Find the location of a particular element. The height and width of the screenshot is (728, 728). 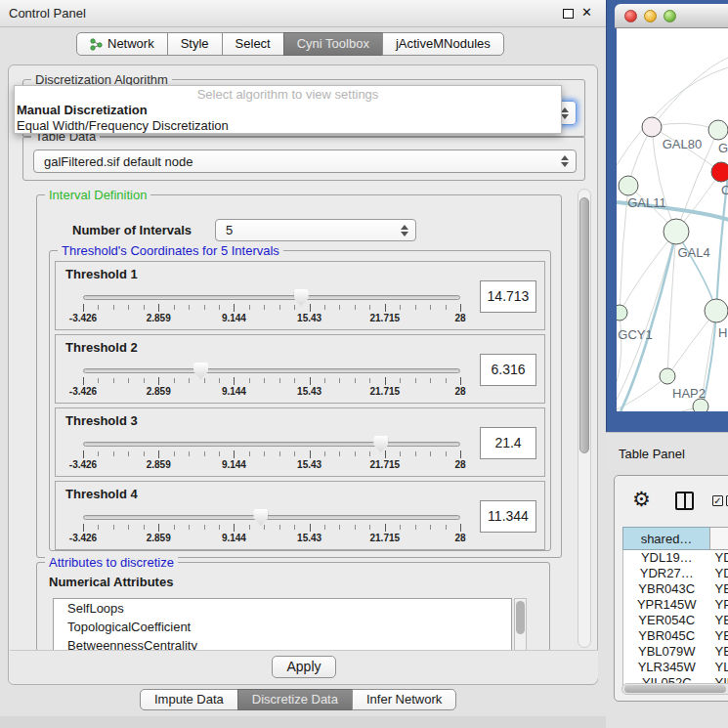

threshold-2-value-field: 6.316 is located at coordinates (508, 369).